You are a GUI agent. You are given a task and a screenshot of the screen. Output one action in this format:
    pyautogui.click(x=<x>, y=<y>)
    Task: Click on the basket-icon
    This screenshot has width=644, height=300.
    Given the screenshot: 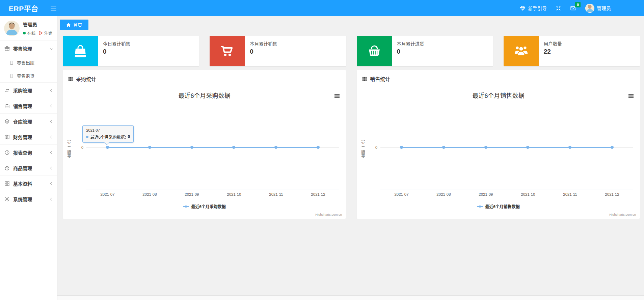 What is the action you would take?
    pyautogui.click(x=374, y=51)
    